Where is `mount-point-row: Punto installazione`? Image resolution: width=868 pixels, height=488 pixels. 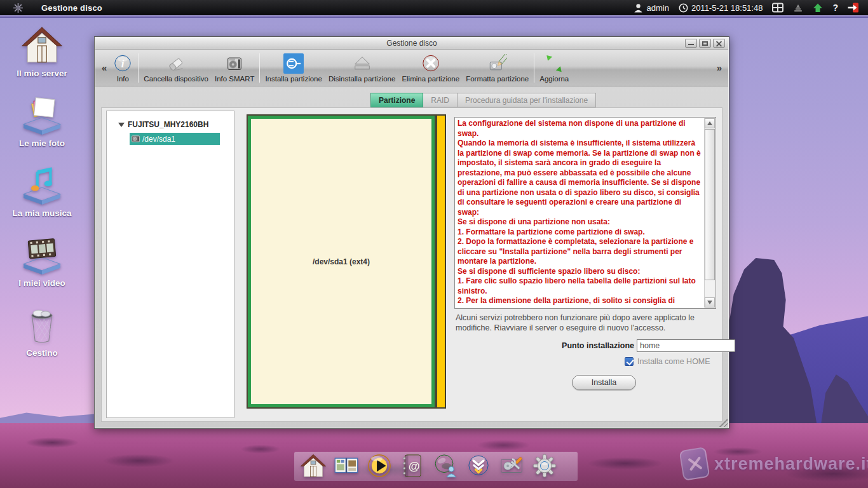
mount-point-row: Punto installazione is located at coordinates (585, 346).